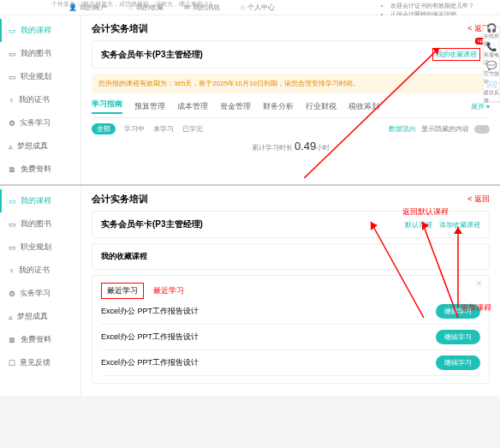  I want to click on recent-study-label: 最近学习, so click(169, 290).